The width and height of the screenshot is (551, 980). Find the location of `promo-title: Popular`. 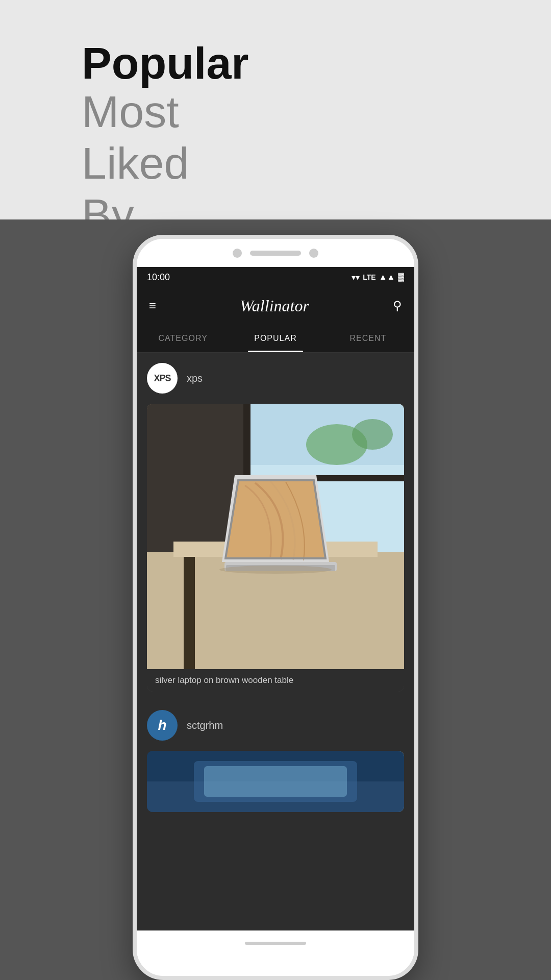

promo-title: Popular is located at coordinates (316, 63).